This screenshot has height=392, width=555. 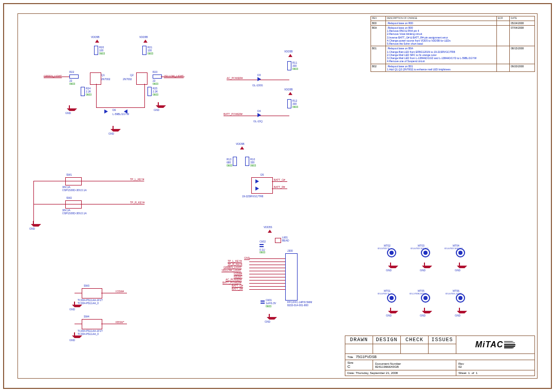 I want to click on net-batt-g: BATT_G#, so click(x=280, y=180).